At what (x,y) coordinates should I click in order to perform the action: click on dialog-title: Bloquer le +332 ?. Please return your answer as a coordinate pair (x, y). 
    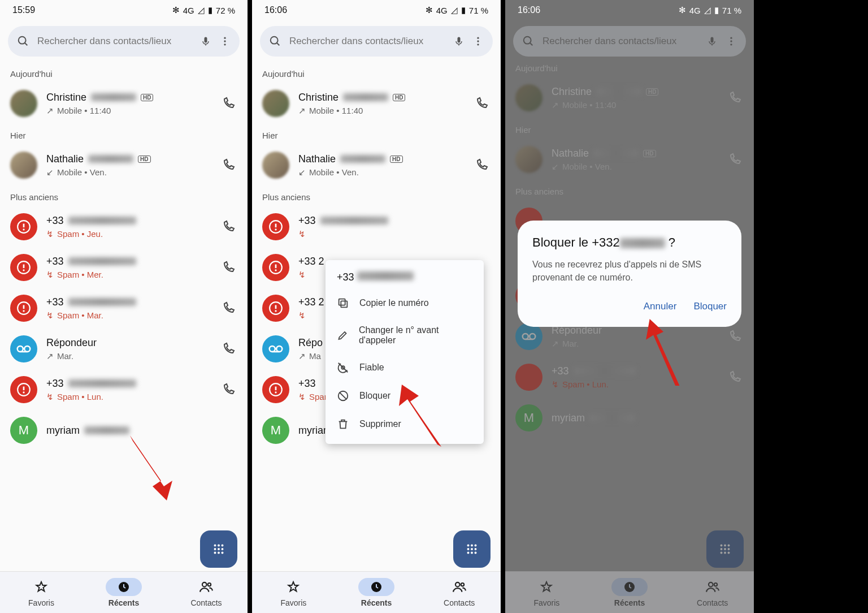
    Looking at the image, I should click on (630, 243).